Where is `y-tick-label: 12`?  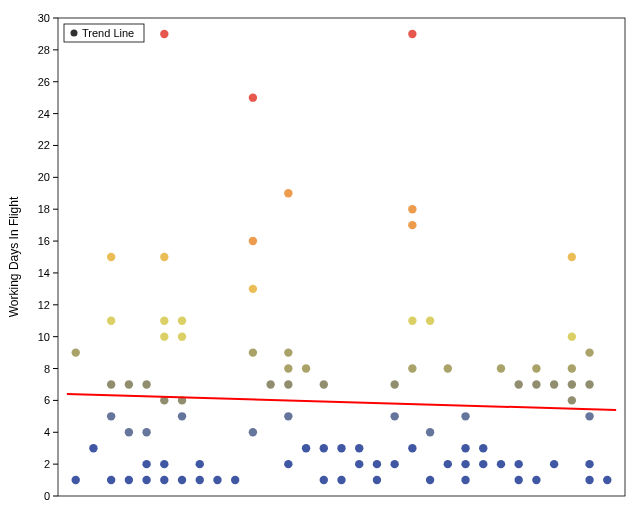
y-tick-label: 12 is located at coordinates (44, 305).